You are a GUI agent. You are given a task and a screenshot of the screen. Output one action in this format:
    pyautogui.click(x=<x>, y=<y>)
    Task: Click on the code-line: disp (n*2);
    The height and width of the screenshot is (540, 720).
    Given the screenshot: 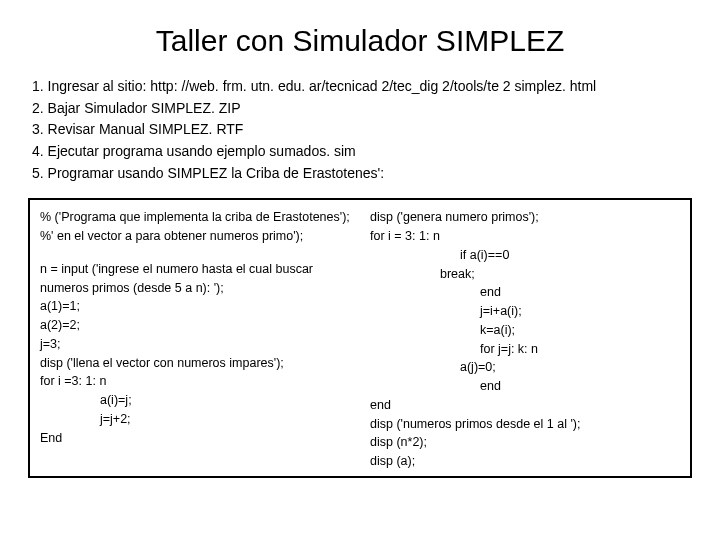 What is the action you would take?
    pyautogui.click(x=525, y=442)
    